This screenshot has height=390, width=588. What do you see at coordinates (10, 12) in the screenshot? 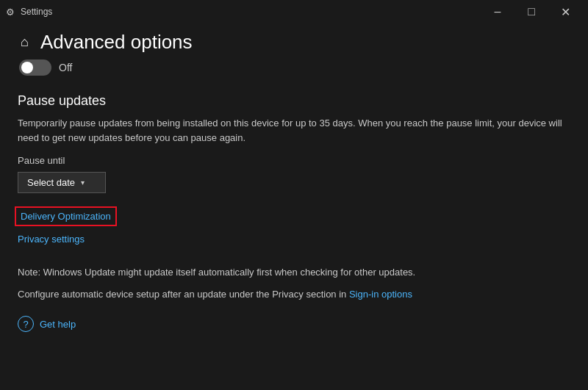
I see `settings-icon: ⚙` at bounding box center [10, 12].